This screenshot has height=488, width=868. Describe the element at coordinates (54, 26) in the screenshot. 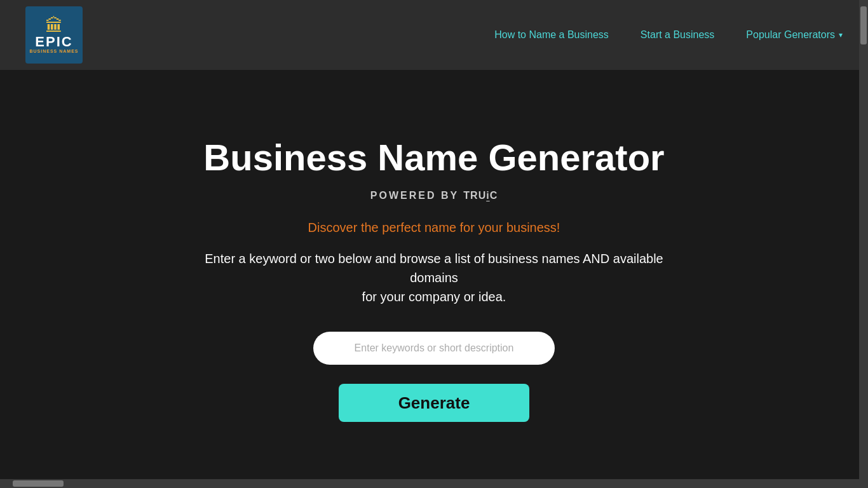

I see `lighthouse-icon: 🏛` at that location.